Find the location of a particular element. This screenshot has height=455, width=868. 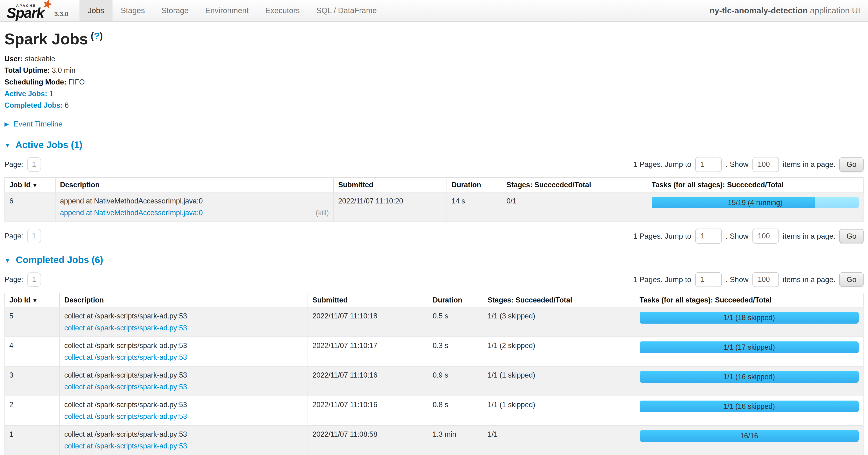

duration-cell: 1.3 min is located at coordinates (456, 440).